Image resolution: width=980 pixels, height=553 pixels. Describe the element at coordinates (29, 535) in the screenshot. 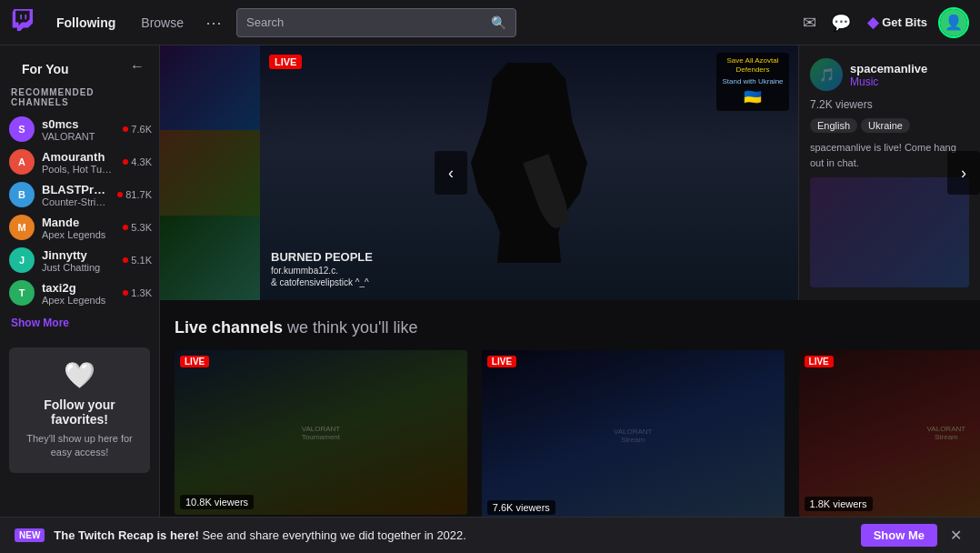

I see `banner-new-badge: NEW` at that location.